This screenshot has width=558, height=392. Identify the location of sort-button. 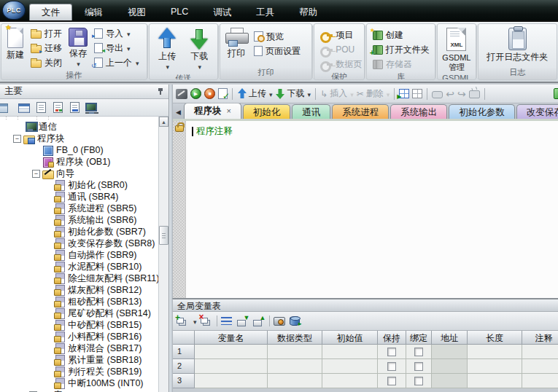
(228, 321).